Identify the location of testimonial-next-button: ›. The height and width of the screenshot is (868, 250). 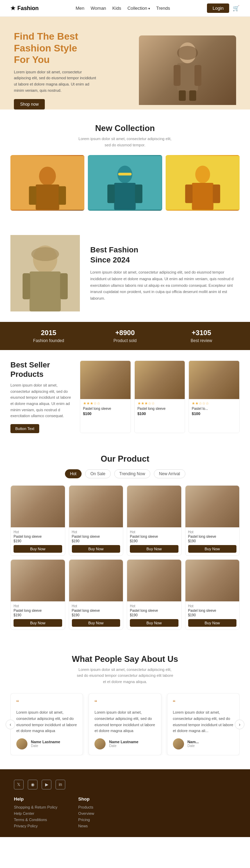
(240, 724).